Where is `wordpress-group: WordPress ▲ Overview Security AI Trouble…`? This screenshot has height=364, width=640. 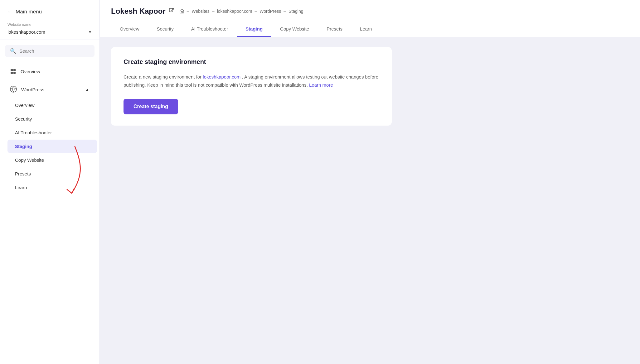 wordpress-group: WordPress ▲ Overview Security AI Trouble… is located at coordinates (50, 138).